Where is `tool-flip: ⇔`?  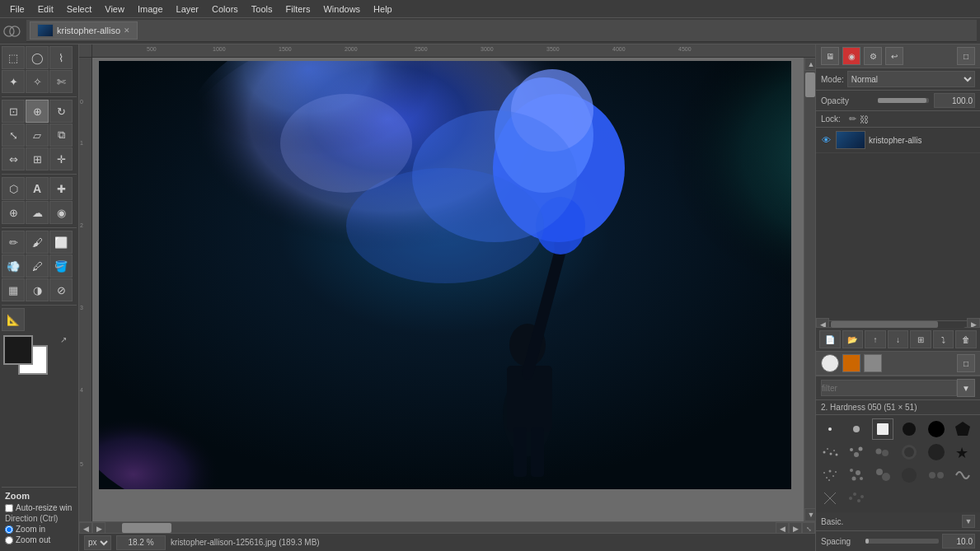
tool-flip: ⇔ is located at coordinates (13, 159).